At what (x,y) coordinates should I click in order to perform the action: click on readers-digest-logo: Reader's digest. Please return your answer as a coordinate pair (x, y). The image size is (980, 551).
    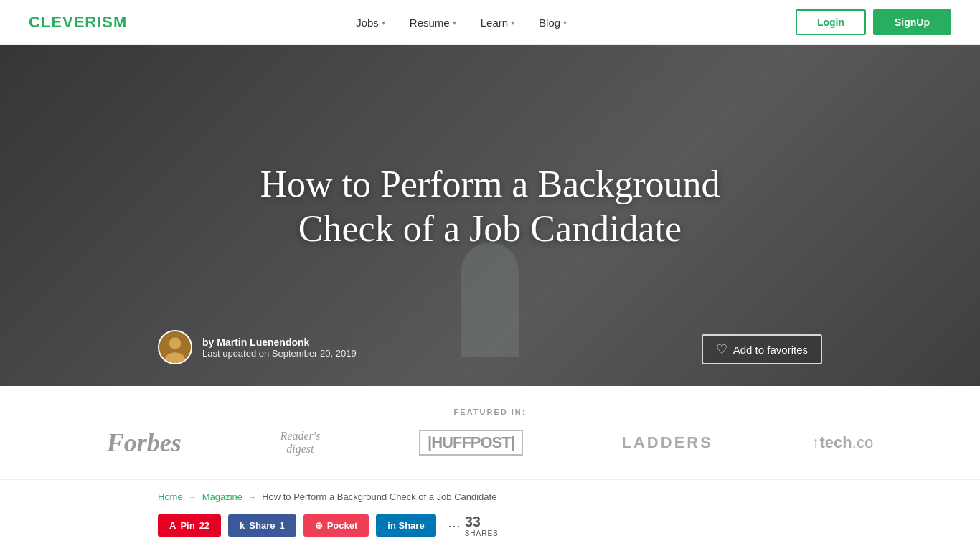
    Looking at the image, I should click on (301, 442).